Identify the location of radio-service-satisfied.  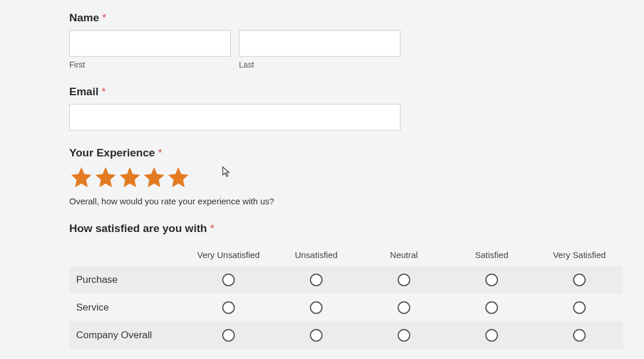
(492, 308).